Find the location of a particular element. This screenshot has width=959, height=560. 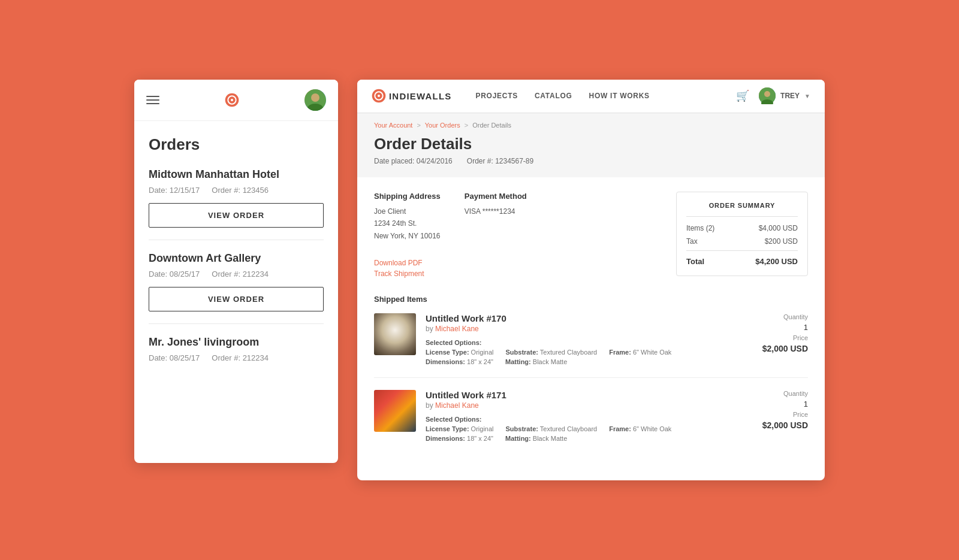

nav-logo-icon is located at coordinates (379, 96).